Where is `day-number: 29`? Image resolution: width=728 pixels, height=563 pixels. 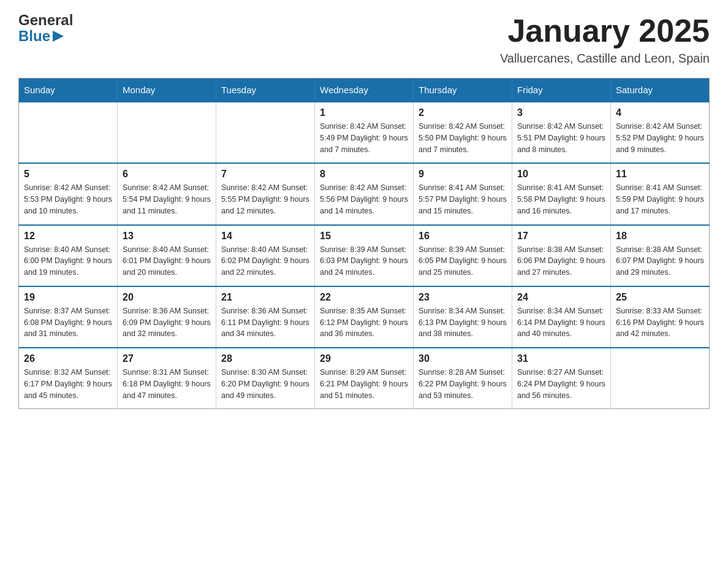
day-number: 29 is located at coordinates (364, 359).